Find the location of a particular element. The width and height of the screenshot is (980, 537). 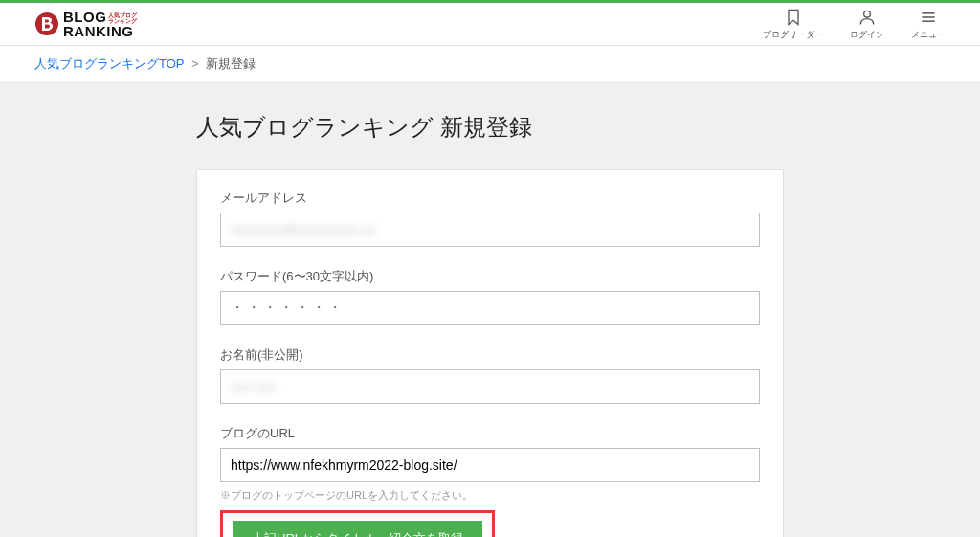

breadcrumb-top-link: 人気ブログランキングTOP is located at coordinates (109, 63).